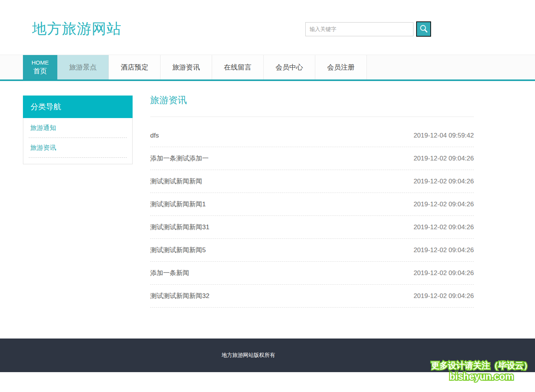 This screenshot has width=535, height=392. I want to click on article-link: 添加一条测试添加一, so click(180, 158).